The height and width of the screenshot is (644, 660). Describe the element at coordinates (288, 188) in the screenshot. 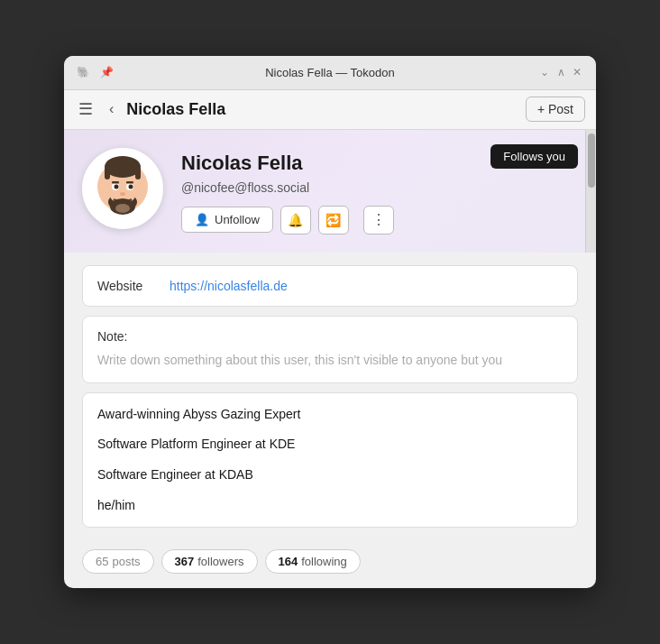

I see `profile-handle: @nicofee@floss.social` at that location.